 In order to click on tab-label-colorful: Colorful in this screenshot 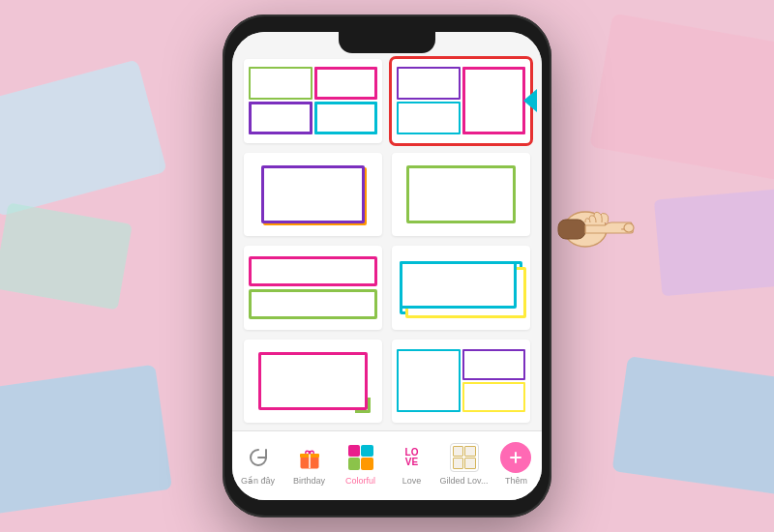, I will do `click(360, 482)`.